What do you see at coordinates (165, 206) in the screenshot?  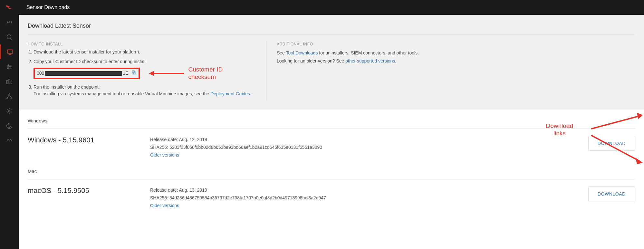 I see `mac-older-versions-link: Older versions` at bounding box center [165, 206].